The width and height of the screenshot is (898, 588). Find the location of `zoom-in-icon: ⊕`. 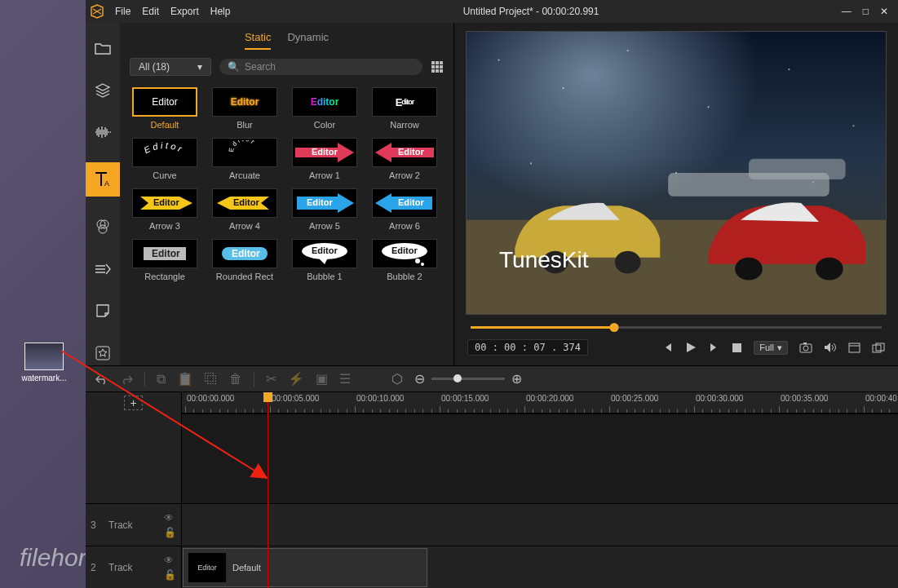

zoom-in-icon: ⊕ is located at coordinates (517, 378).